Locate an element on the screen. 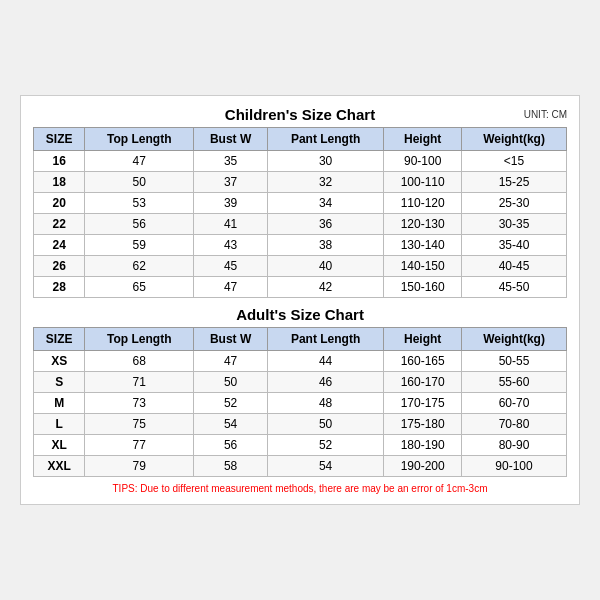 This screenshot has width=600, height=600. table-cell: 150-160 is located at coordinates (423, 288).